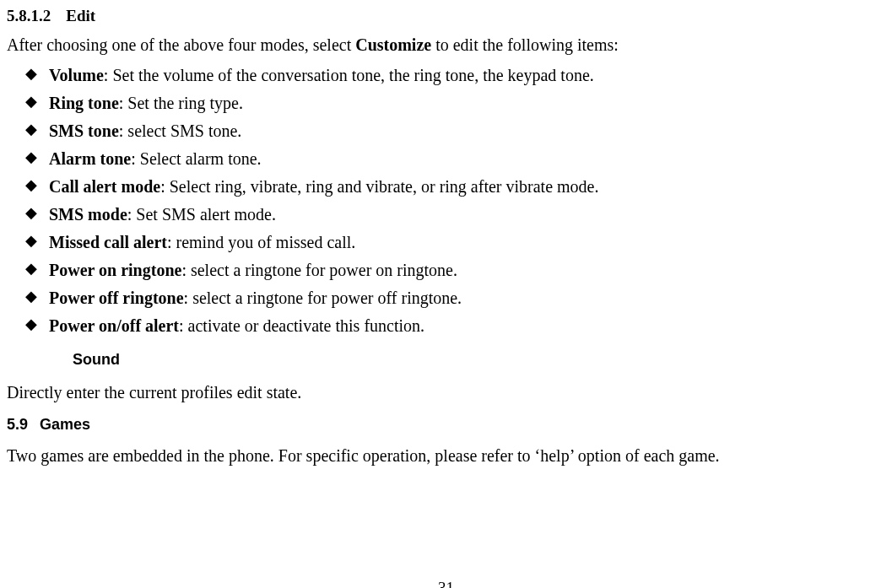 The width and height of the screenshot is (892, 588). I want to click on list-item: Volume: Set the volume of the conversati…, so click(459, 75).